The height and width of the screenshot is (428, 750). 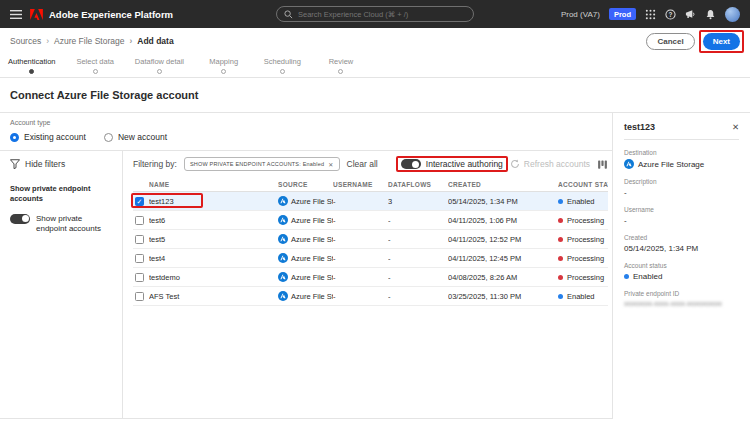 I want to click on search-icon, so click(x=288, y=14).